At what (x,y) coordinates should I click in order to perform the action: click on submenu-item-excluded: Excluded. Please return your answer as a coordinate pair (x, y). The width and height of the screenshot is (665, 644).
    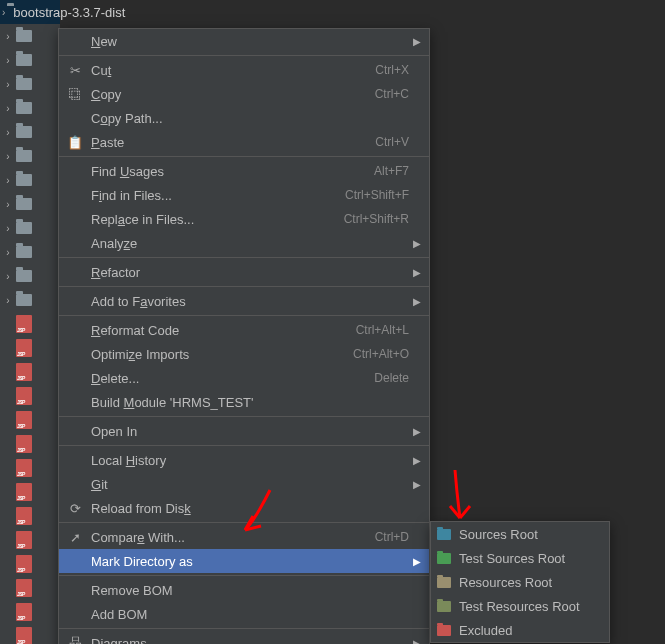
    Looking at the image, I should click on (520, 630).